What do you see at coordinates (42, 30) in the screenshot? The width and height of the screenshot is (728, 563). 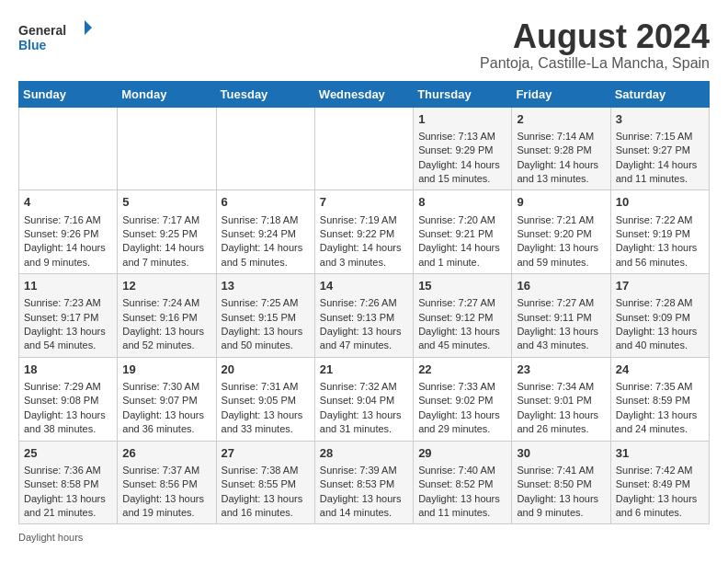 I see `svg-text: General` at bounding box center [42, 30].